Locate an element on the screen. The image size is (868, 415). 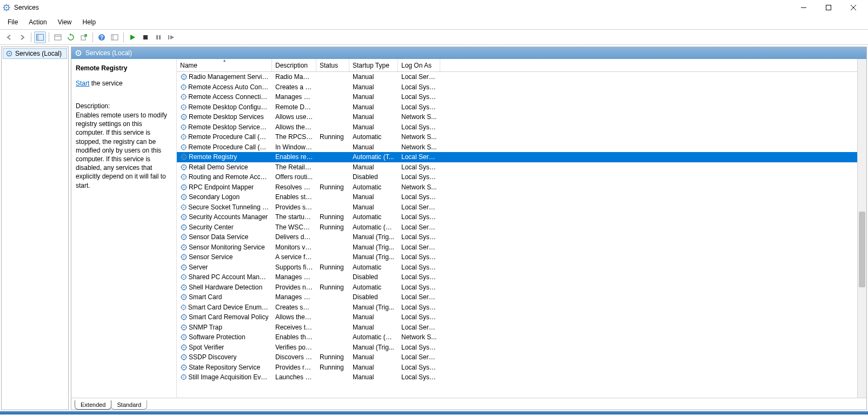
service-row: Spot VerifierVerifies pote...Manual (Tri… is located at coordinates (517, 347).